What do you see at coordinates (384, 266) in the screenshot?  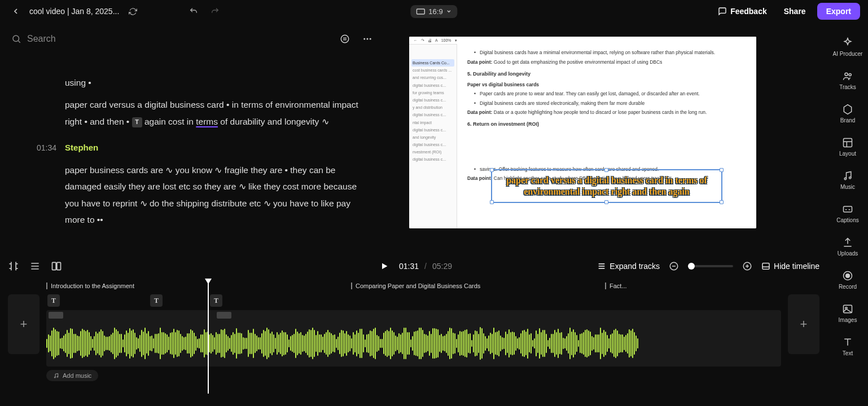 I see `play-icon` at bounding box center [384, 266].